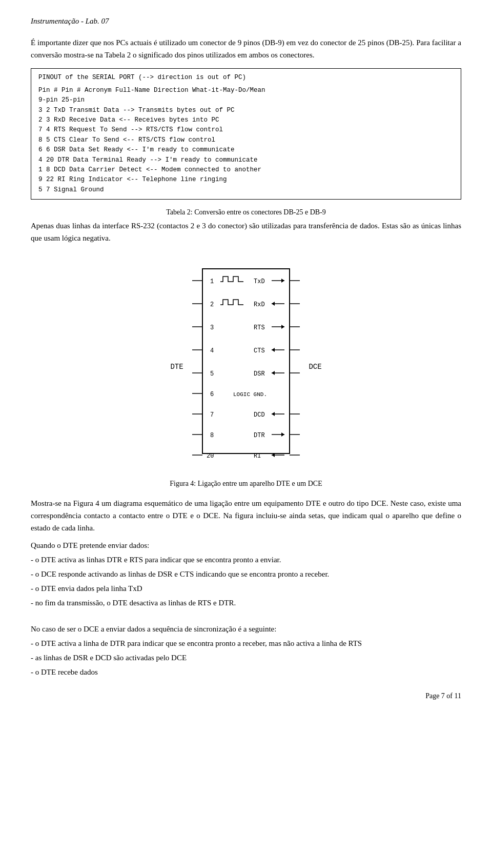 This screenshot has width=492, height=868. I want to click on table-row: 6 6 DSR Data Set Ready <-- I'm ready to …, so click(246, 150).